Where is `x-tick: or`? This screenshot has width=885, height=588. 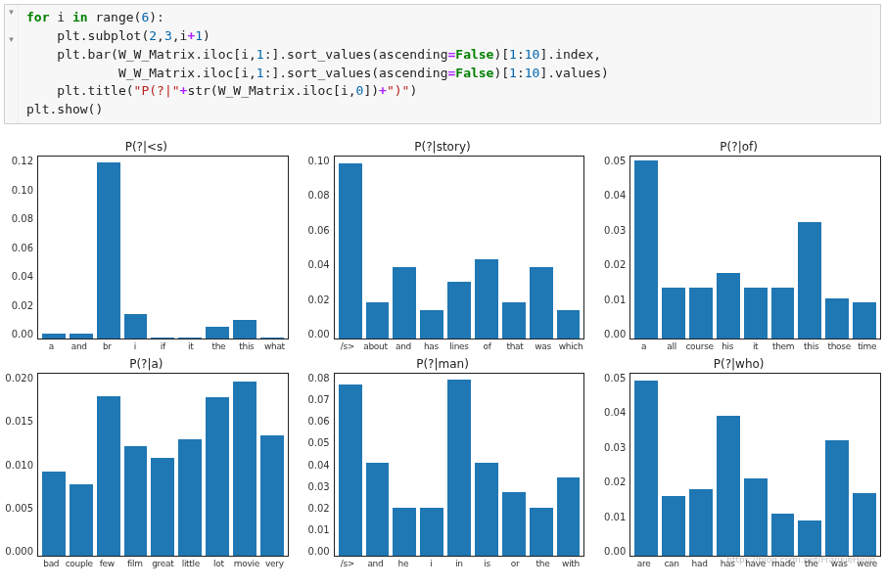 x-tick: or is located at coordinates (515, 564).